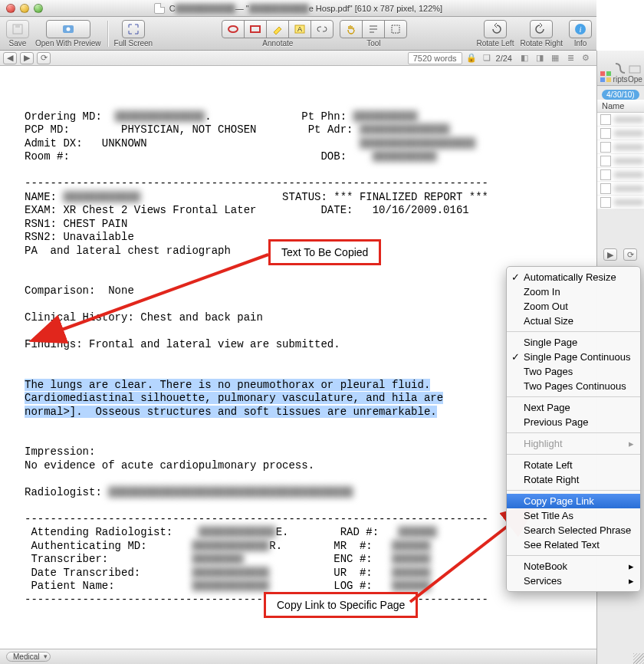 The height and width of the screenshot is (664, 644). What do you see at coordinates (540, 58) in the screenshot?
I see `sidebar-right-icon: ◨` at bounding box center [540, 58].